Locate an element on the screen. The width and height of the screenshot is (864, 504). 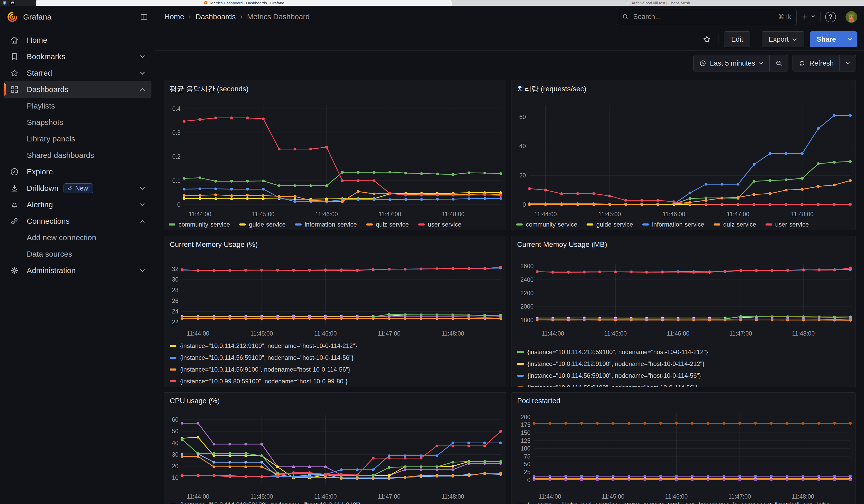
sidebar-item-drilldown: DrilldownNew! is located at coordinates (77, 188).